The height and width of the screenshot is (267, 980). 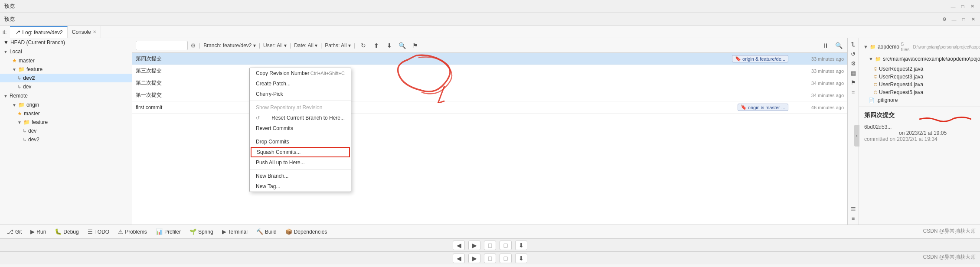 I want to click on commit-message: 第三次提交, so click(x=462, y=71).